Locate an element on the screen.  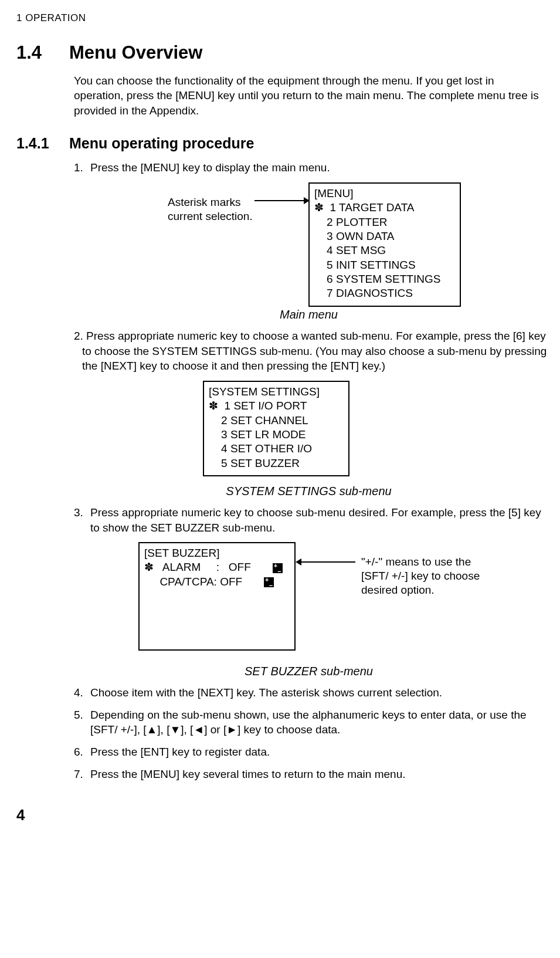
system-settings-item: 5 SET BUZZER is located at coordinates (276, 463).